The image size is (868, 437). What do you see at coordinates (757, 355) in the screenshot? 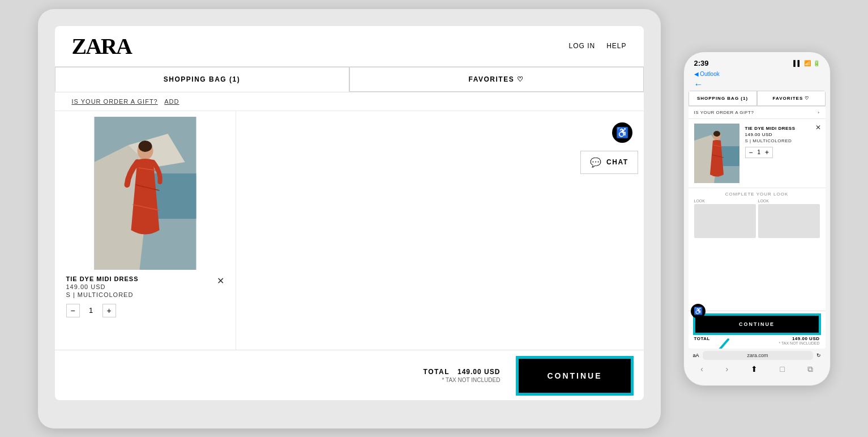
I see `phone-browser-bar: aA zara.com ↻` at bounding box center [757, 355].